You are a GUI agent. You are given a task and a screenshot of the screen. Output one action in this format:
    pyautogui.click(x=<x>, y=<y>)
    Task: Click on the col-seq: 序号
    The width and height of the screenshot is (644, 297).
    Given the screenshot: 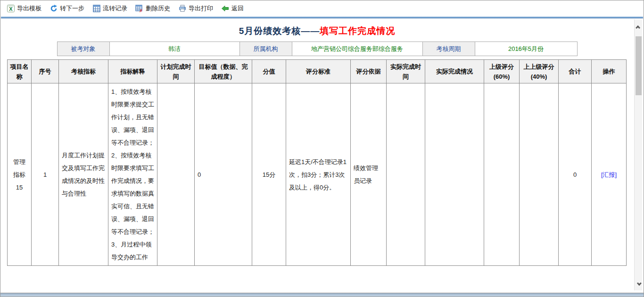 What is the action you would take?
    pyautogui.click(x=45, y=72)
    